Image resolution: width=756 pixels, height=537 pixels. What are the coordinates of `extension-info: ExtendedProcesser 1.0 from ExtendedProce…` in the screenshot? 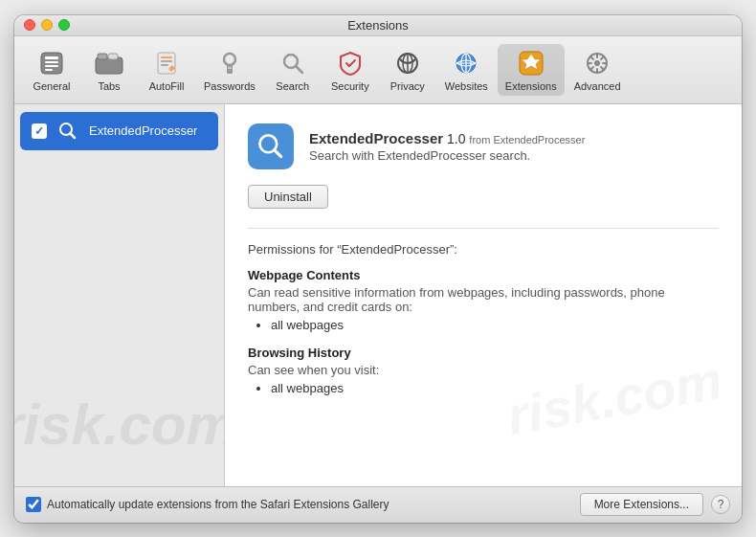 It's located at (447, 146).